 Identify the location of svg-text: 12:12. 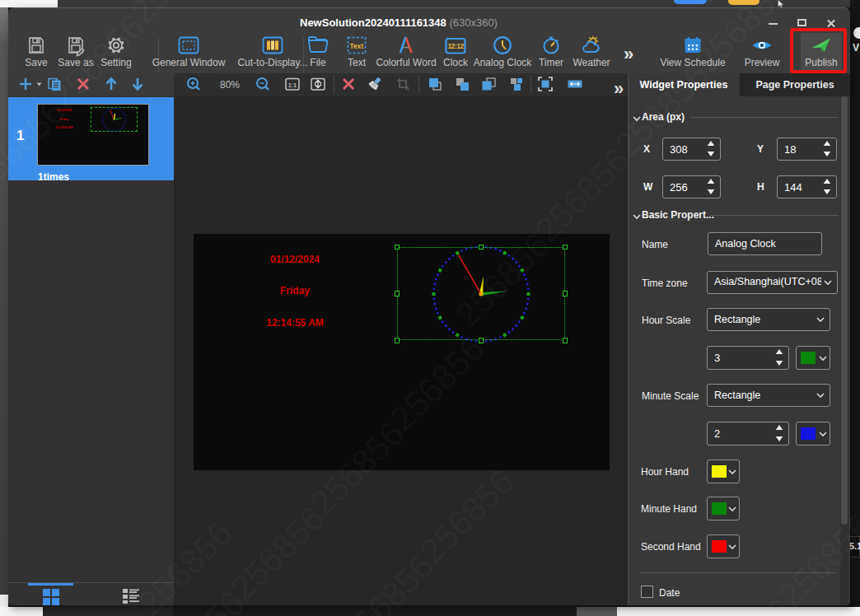
(456, 46).